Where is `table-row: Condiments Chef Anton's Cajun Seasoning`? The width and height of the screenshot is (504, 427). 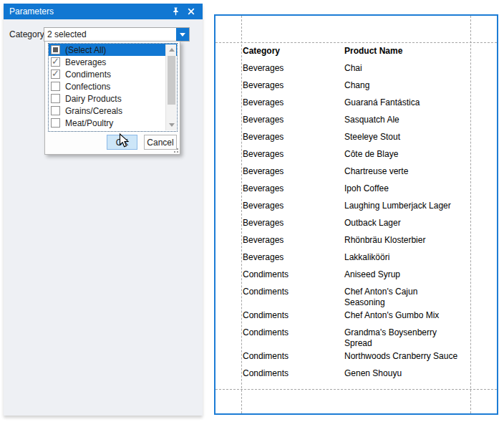 table-row: Condiments Chef Anton's Cajun Seasoning is located at coordinates (358, 297).